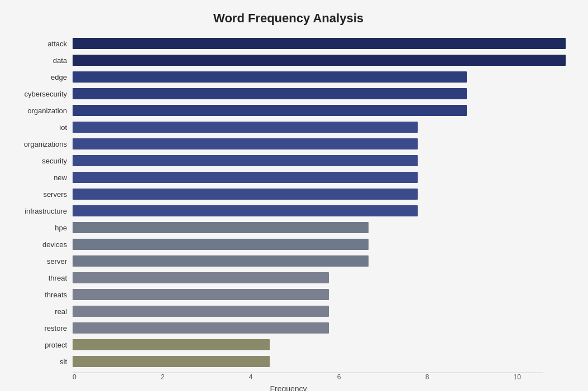  I want to click on bar-row: data, so click(288, 60).